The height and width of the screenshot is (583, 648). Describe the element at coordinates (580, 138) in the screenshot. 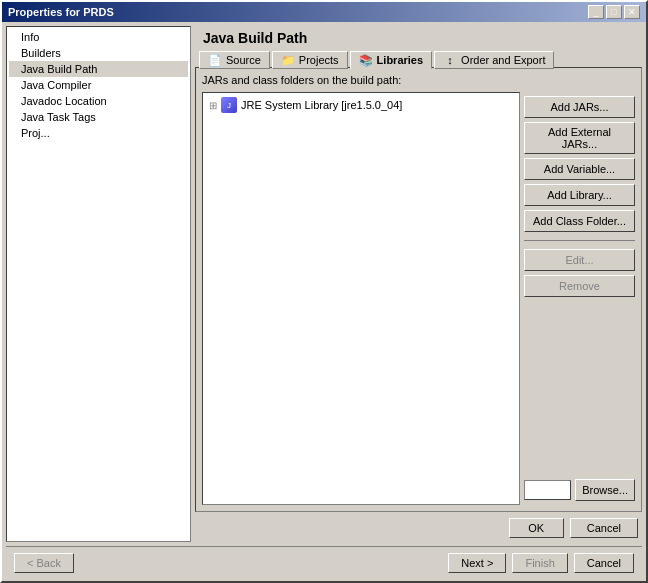

I see `add-external-jars-button: Add External JARs...` at that location.